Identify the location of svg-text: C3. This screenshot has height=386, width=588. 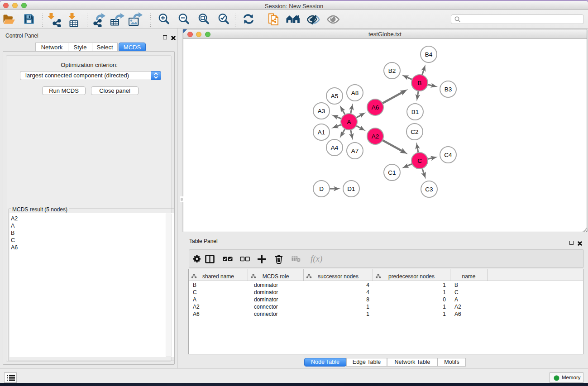
(429, 189).